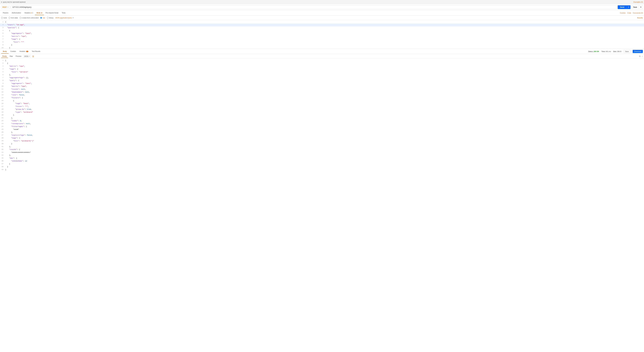 The height and width of the screenshot is (352, 644). What do you see at coordinates (4, 7) in the screenshot?
I see `method-label: POST` at bounding box center [4, 7].